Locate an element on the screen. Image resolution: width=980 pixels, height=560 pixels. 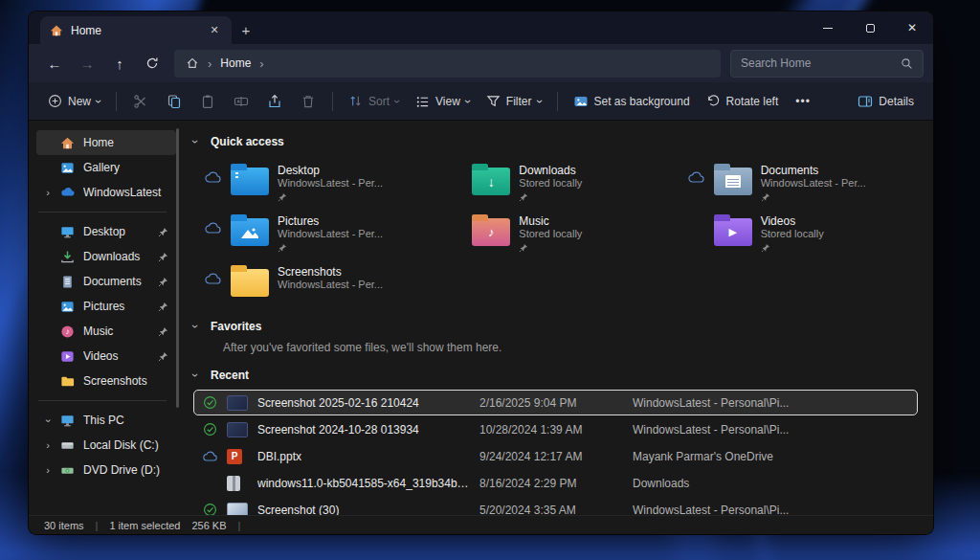
synced-check-icon is located at coordinates (211, 429).